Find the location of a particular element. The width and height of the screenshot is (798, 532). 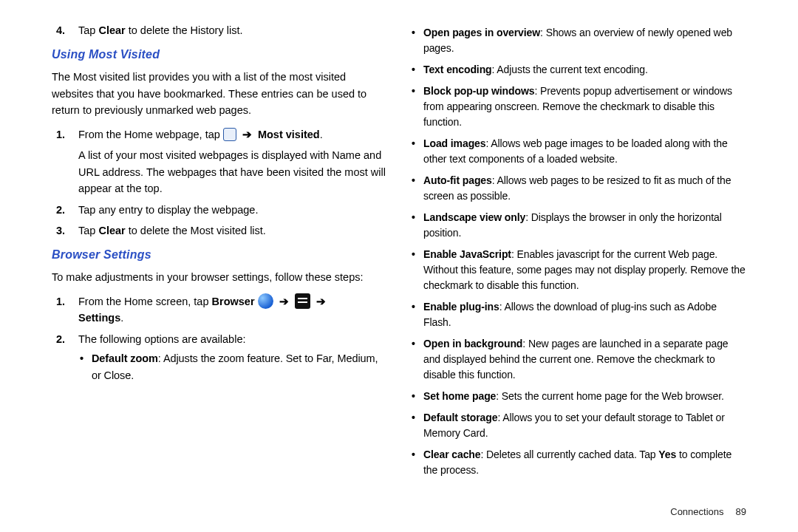

option-desc: : Sets the current home page for the Web… is located at coordinates (610, 396).